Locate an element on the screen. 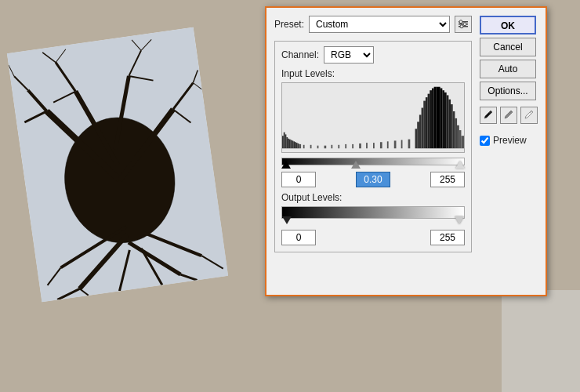 This screenshot has width=580, height=392. output-level-min is located at coordinates (299, 238).